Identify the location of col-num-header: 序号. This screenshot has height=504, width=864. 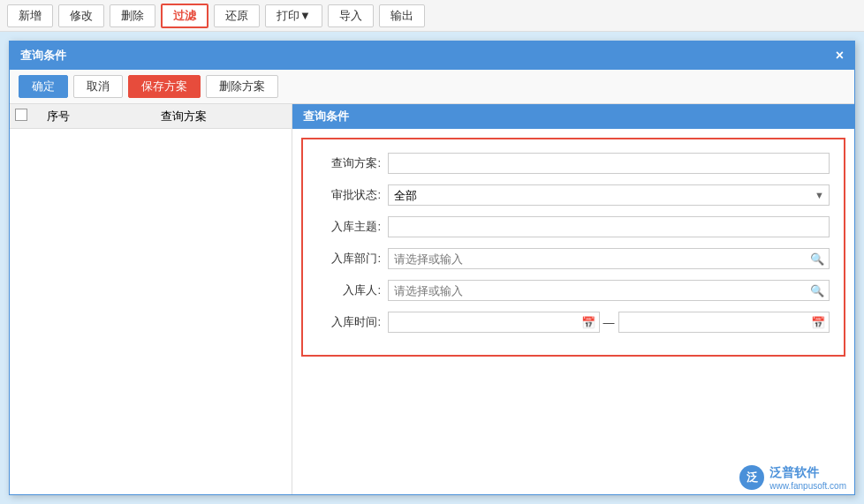
(58, 117).